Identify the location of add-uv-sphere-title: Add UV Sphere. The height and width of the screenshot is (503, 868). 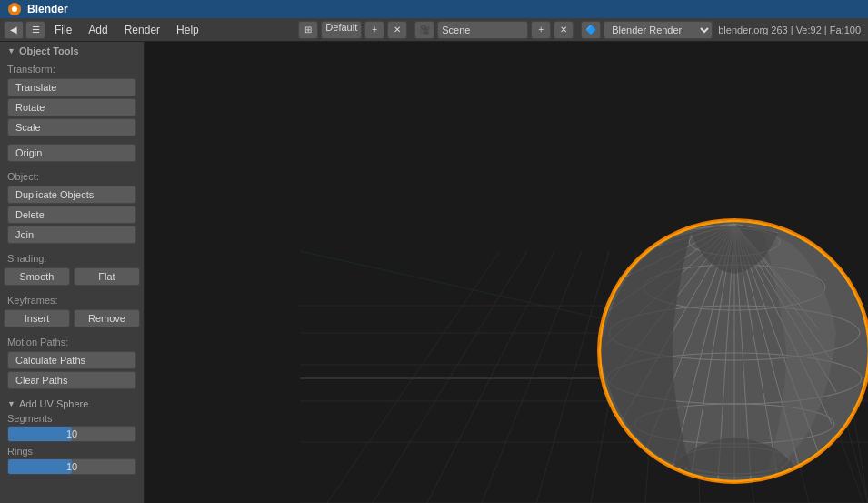
(72, 403).